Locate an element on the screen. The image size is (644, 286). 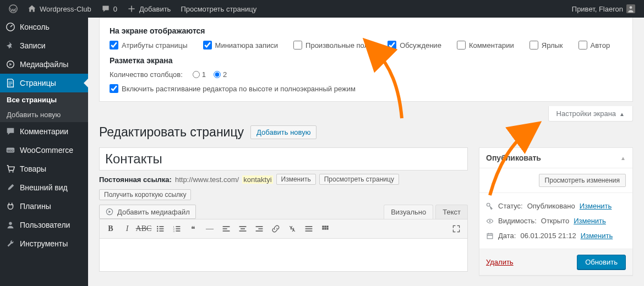
fullscreen-button is located at coordinates (456, 229).